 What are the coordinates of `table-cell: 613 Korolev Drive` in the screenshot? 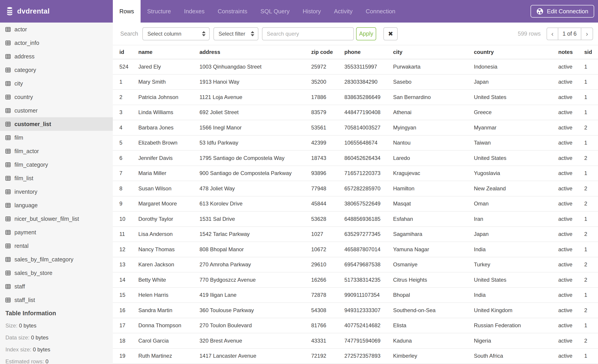 It's located at (255, 204).